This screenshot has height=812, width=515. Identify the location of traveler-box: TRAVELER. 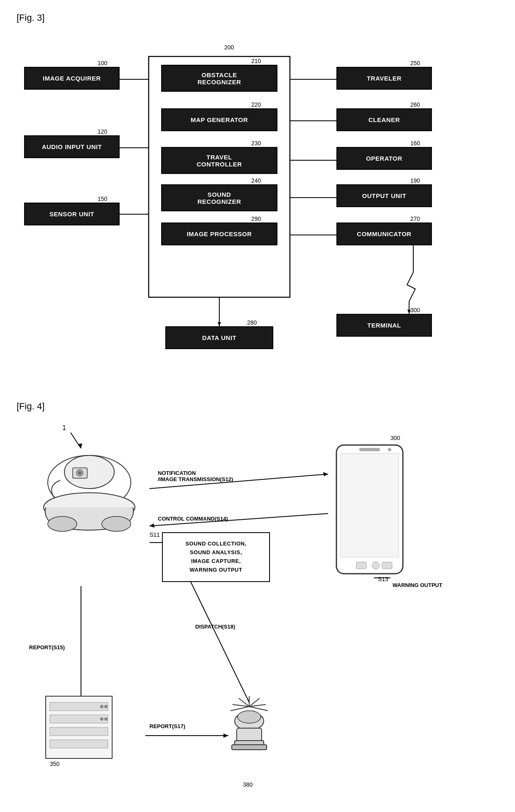
(384, 78).